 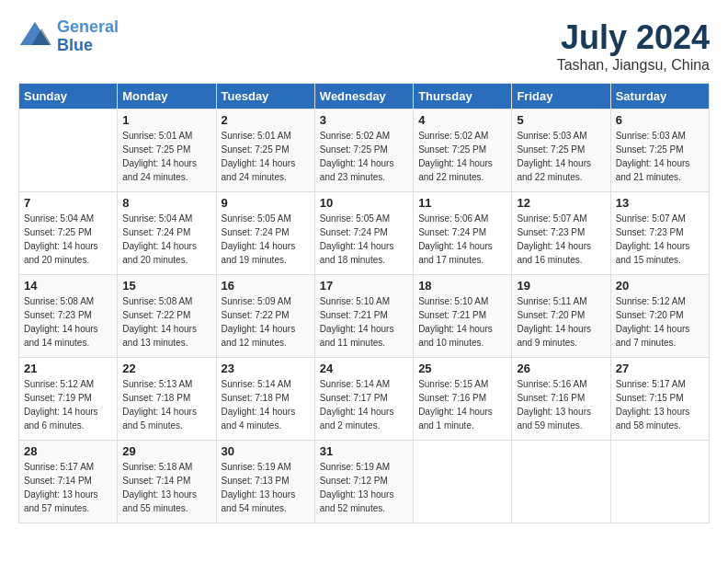 What do you see at coordinates (364, 234) in the screenshot?
I see `calendar-cell: 10Sunrise: 5:05 AM Sunset: 7:24 PM Dayli…` at bounding box center [364, 234].